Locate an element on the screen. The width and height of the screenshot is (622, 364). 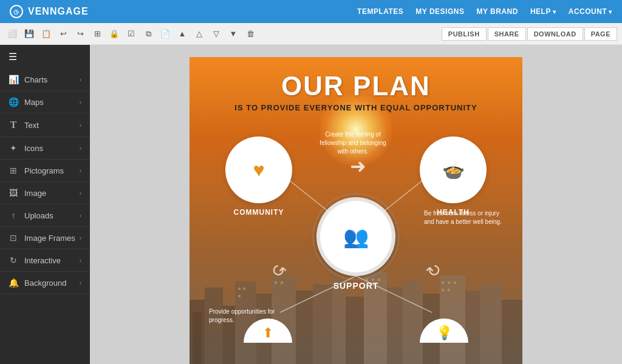
background-chevron: › is located at coordinates (80, 283).